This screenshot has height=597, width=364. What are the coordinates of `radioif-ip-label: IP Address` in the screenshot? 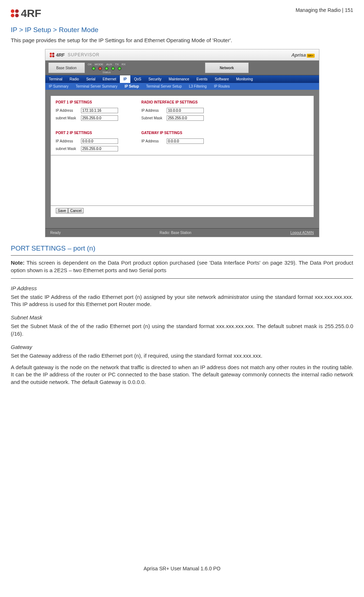 It's located at (154, 110).